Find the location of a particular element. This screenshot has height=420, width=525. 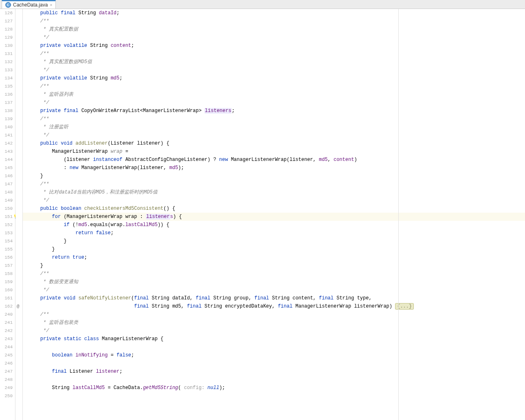

code-line: final String md5, final String encrypted… is located at coordinates (277, 306).